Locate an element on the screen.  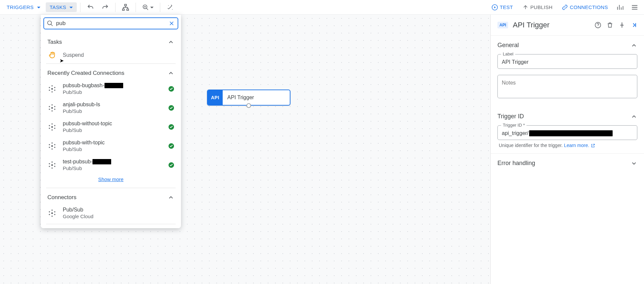
node-title: API Trigger is located at coordinates (241, 98).